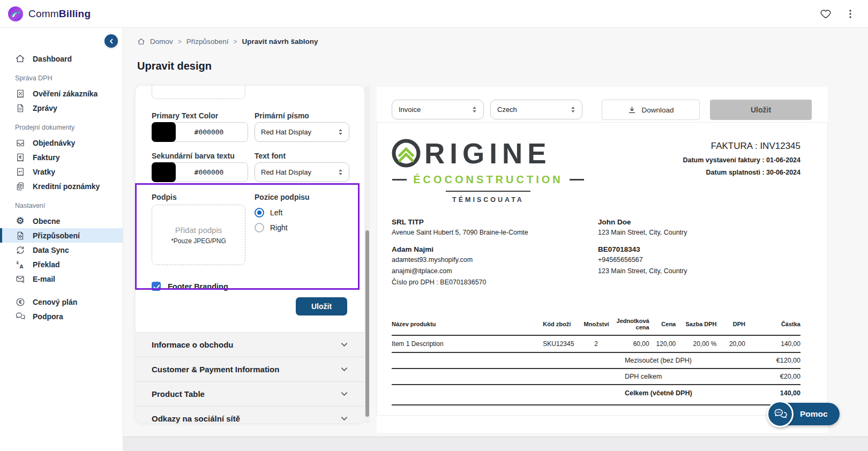 The image size is (868, 451). Describe the element at coordinates (61, 186) in the screenshot. I see `sidebar-item-credit-notes: Kreditní poznámky` at that location.